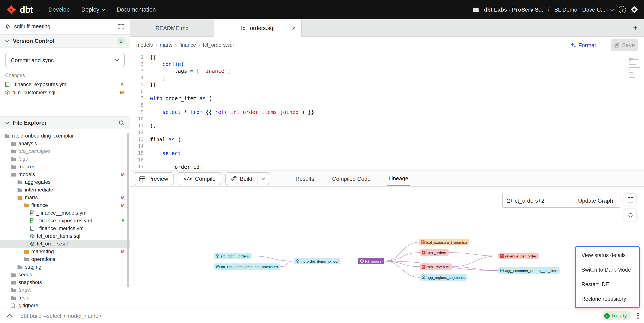 The image size is (644, 323). Describe the element at coordinates (93, 10) in the screenshot. I see `nav-deploy: Deploy` at that location.